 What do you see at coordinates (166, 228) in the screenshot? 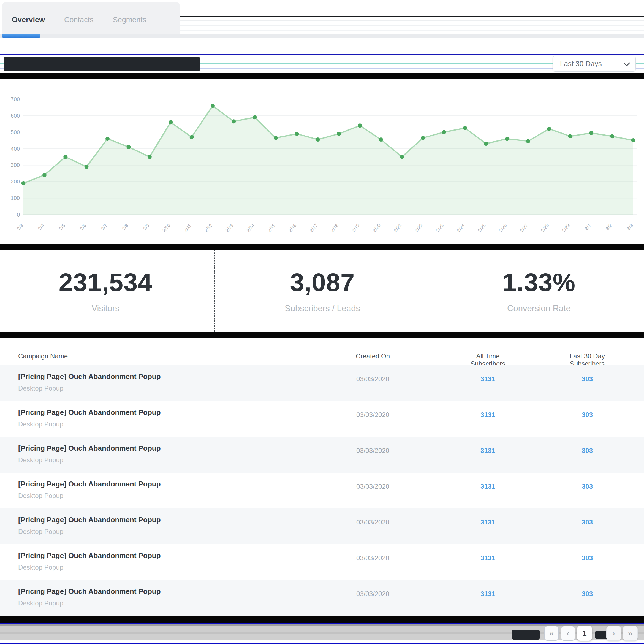
I see `x-axis-tick-label: 2/10` at bounding box center [166, 228].